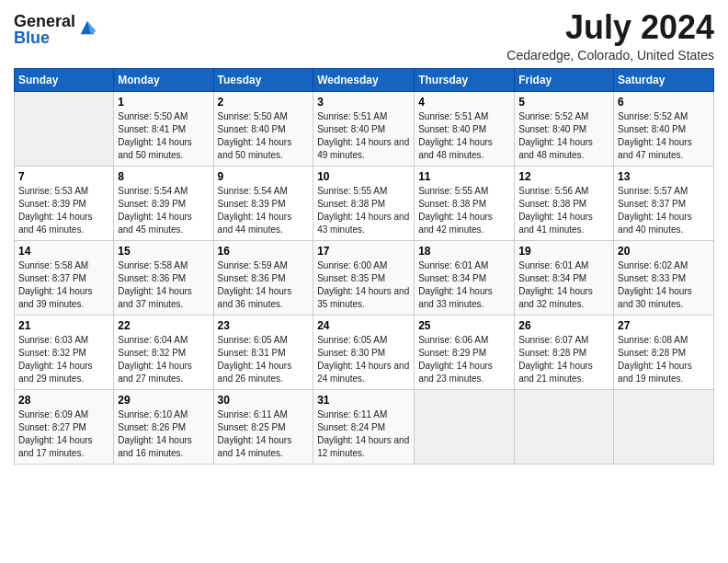  What do you see at coordinates (44, 38) in the screenshot?
I see `logo-blue: Blue` at bounding box center [44, 38].